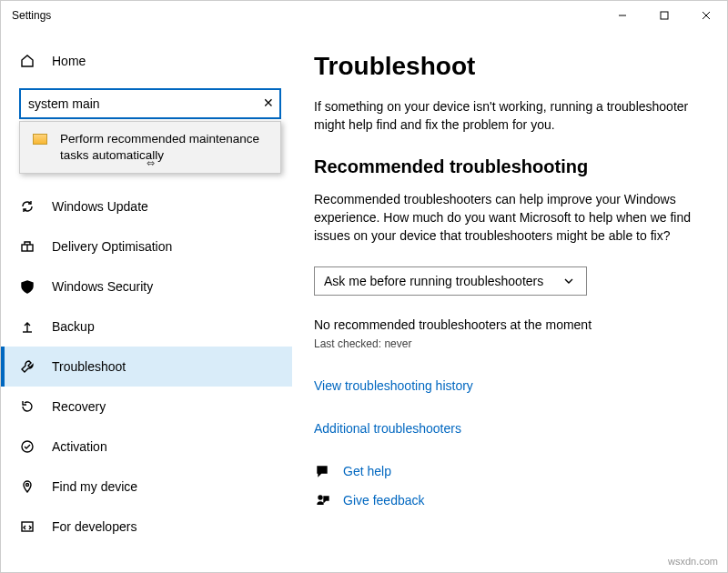 The image size is (728, 573). I want to click on intro-text: If something on your device isn't workin…, so click(502, 116).